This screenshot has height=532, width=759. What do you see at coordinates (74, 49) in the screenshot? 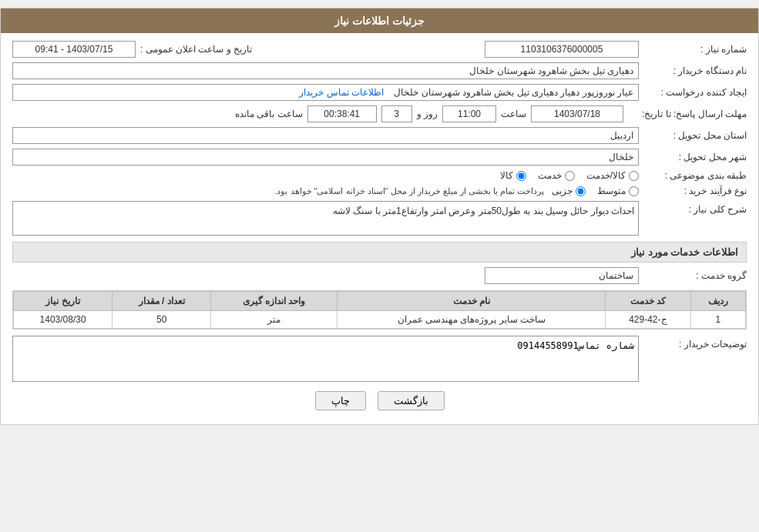
I see `announce-date-value: 1403/07/15 - 09:41` at bounding box center [74, 49].